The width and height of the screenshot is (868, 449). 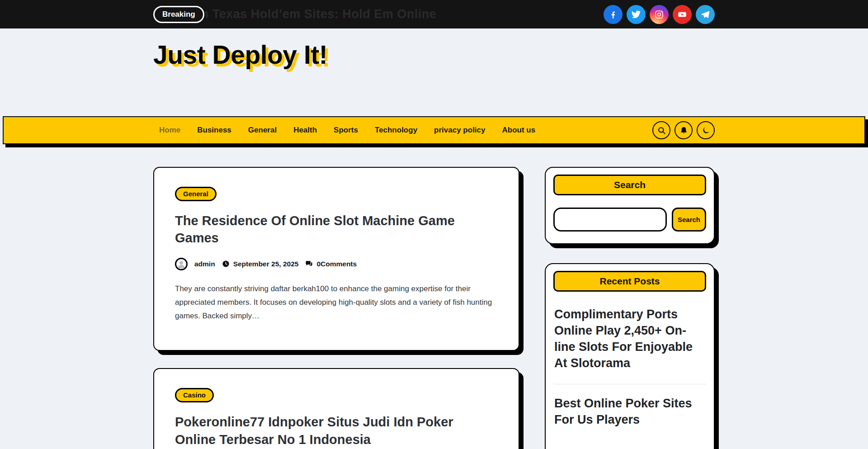 I want to click on youtube-icon, so click(x=682, y=14).